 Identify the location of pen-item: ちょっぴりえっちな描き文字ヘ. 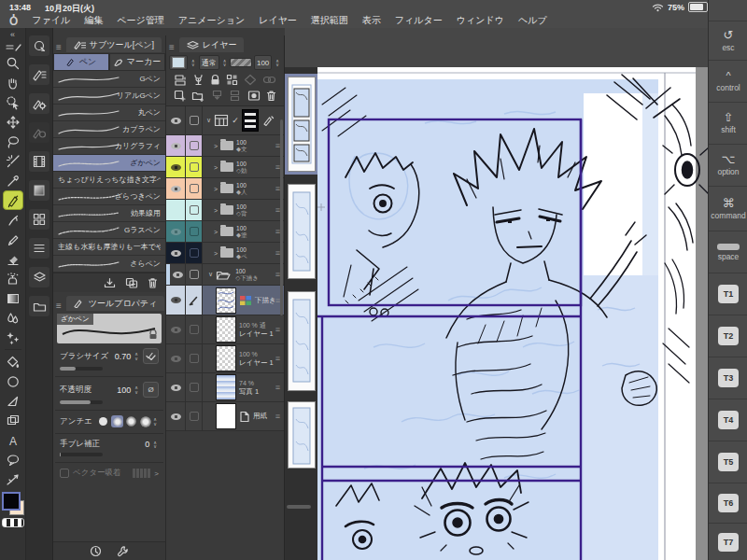
(109, 180).